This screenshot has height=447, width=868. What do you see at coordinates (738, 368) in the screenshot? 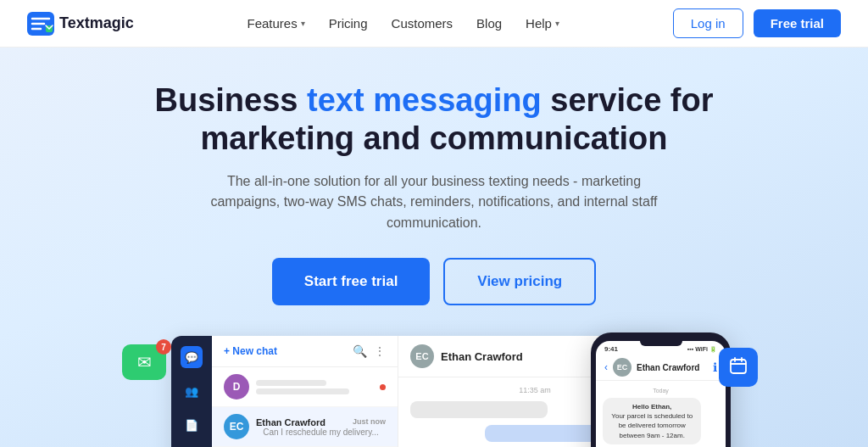
I see `calendar-icon` at bounding box center [738, 368].